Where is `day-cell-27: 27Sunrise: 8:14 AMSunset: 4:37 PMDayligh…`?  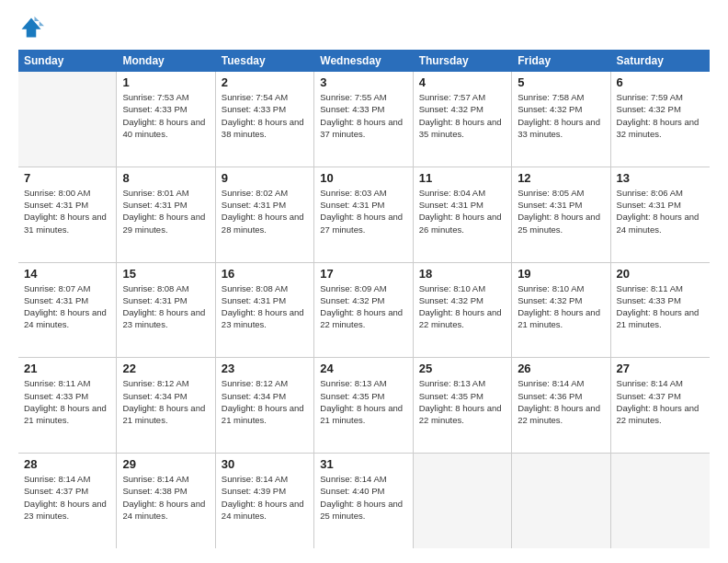 day-cell-27: 27Sunrise: 8:14 AMSunset: 4:37 PMDayligh… is located at coordinates (660, 405).